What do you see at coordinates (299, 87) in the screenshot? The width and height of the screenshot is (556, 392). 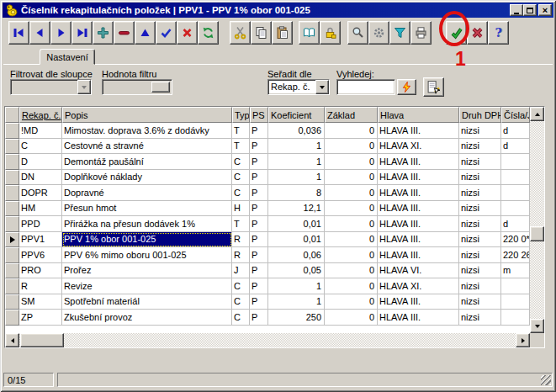 I see `sort-select: Rekap. č.` at bounding box center [299, 87].